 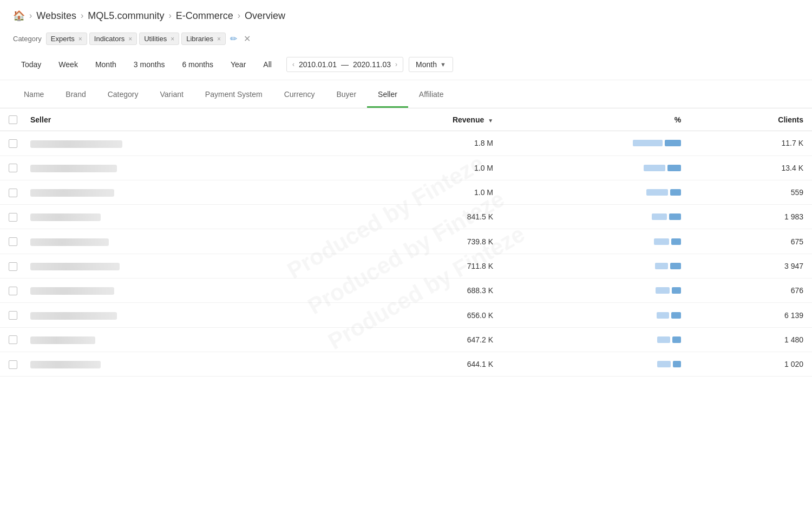 What do you see at coordinates (56, 16) in the screenshot?
I see `breadcrumb-websites: Websites` at bounding box center [56, 16].